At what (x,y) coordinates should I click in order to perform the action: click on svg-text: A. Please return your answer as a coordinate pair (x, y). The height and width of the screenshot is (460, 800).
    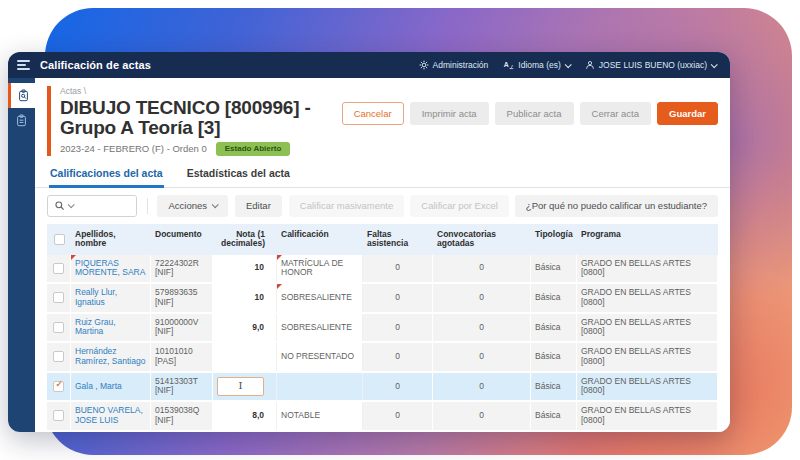
    Looking at the image, I should click on (506, 64).